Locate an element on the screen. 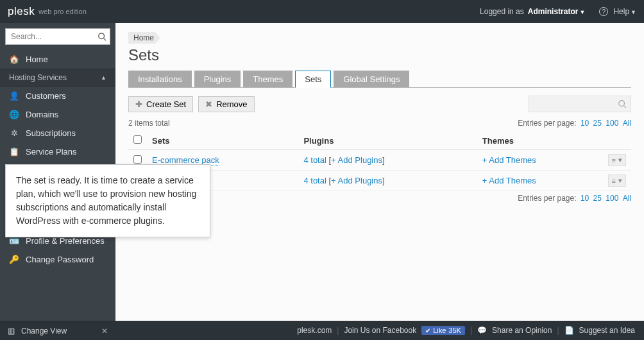 The height and width of the screenshot is (340, 644). key-icon: 🔑 is located at coordinates (14, 259).